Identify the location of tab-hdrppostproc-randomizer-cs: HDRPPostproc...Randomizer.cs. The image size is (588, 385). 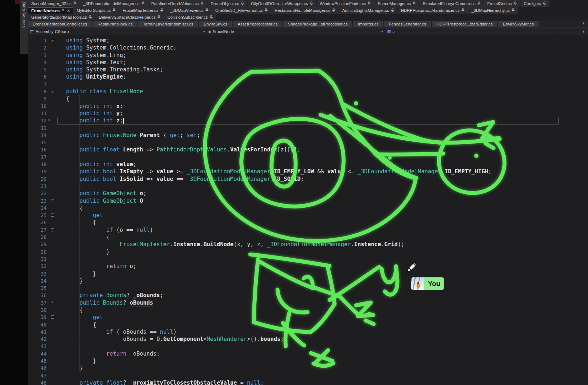
(433, 10).